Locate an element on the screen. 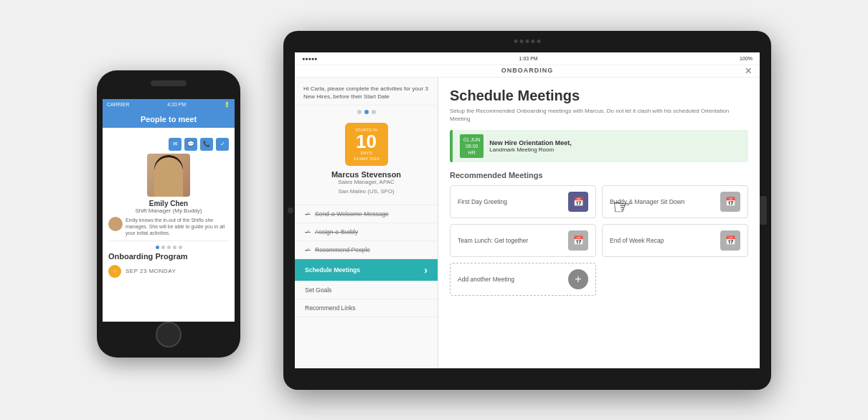  main-description: Setup the Recommended Onboarding meeting… is located at coordinates (599, 115).